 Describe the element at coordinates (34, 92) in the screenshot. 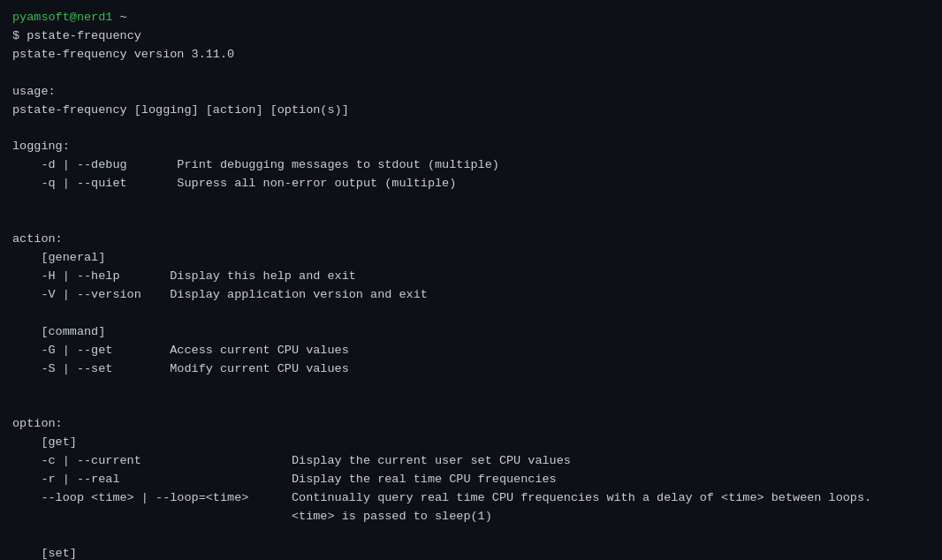

I see `usage-header: usage:` at that location.